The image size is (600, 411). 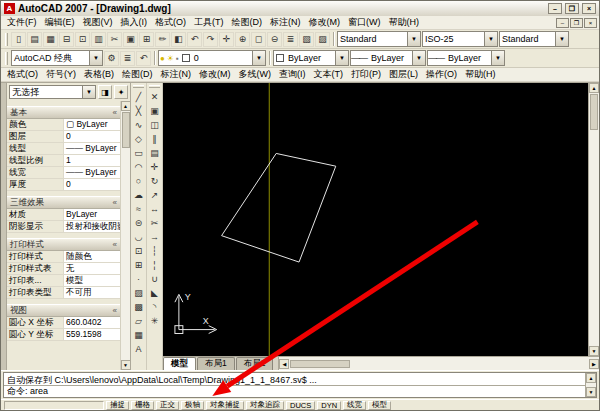 I want to click on express-menu-item: 绘图(D), so click(x=138, y=74).